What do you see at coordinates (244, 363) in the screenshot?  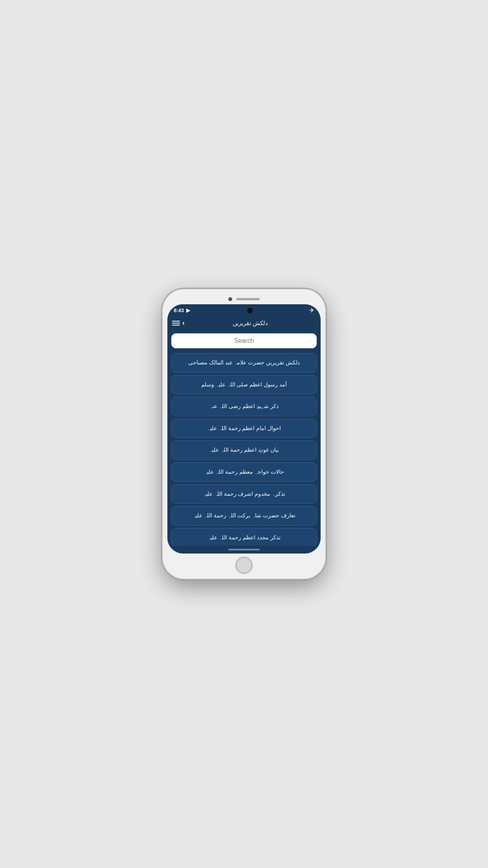 I see `list-item: دلکش تقریریں حضرت علامہ عبد المالک مصباح…` at bounding box center [244, 363].